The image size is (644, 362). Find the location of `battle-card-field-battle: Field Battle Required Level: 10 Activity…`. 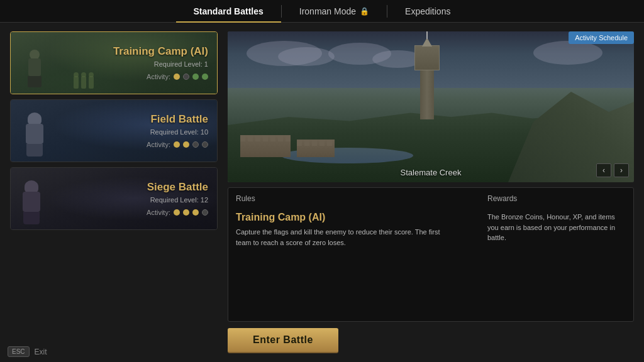

battle-card-field-battle: Field Battle Required Level: 10 Activity… is located at coordinates (114, 131).